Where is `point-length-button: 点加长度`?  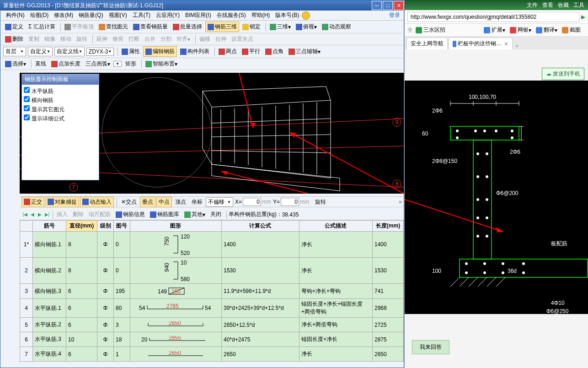 point-length-button: 点加长度 is located at coordinates (66, 64).